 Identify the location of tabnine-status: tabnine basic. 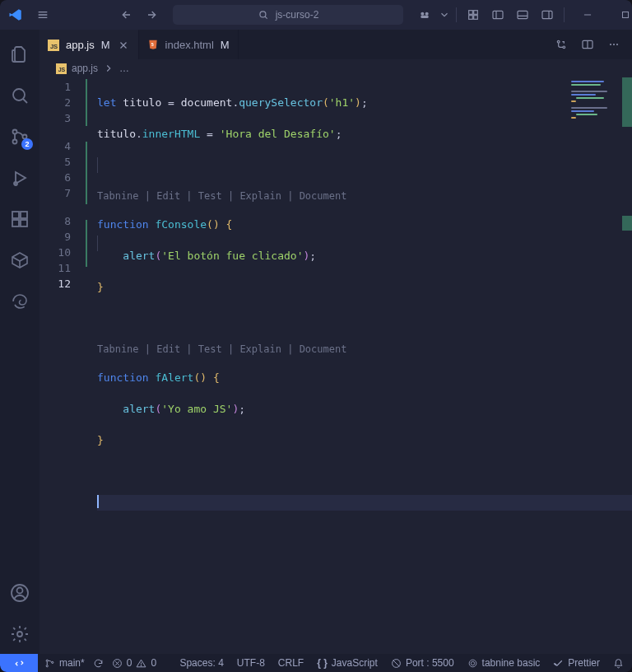
(504, 663).